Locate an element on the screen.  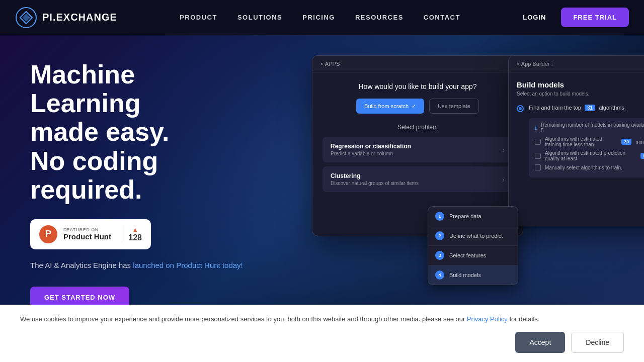
nav-right: LOGIN FREE TRIAL is located at coordinates (576, 17).